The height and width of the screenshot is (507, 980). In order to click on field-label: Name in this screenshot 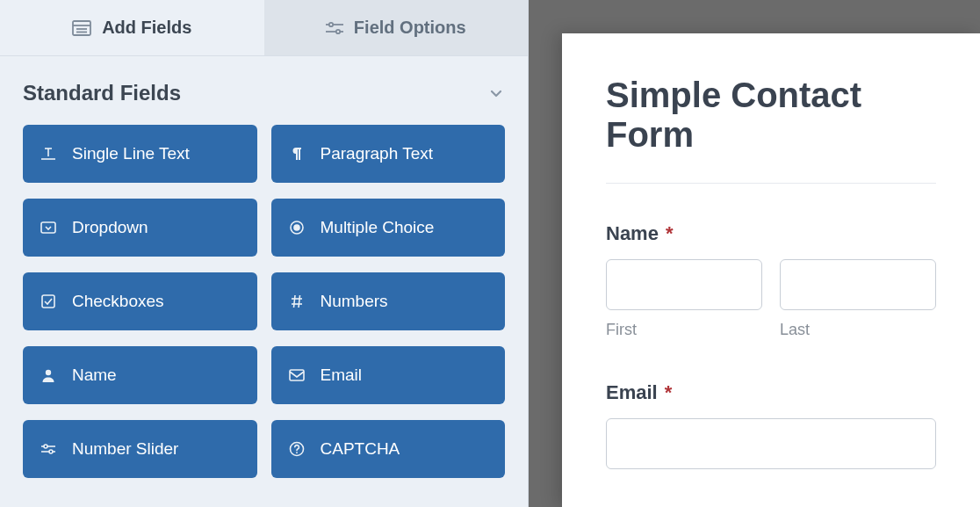, I will do `click(95, 375)`.